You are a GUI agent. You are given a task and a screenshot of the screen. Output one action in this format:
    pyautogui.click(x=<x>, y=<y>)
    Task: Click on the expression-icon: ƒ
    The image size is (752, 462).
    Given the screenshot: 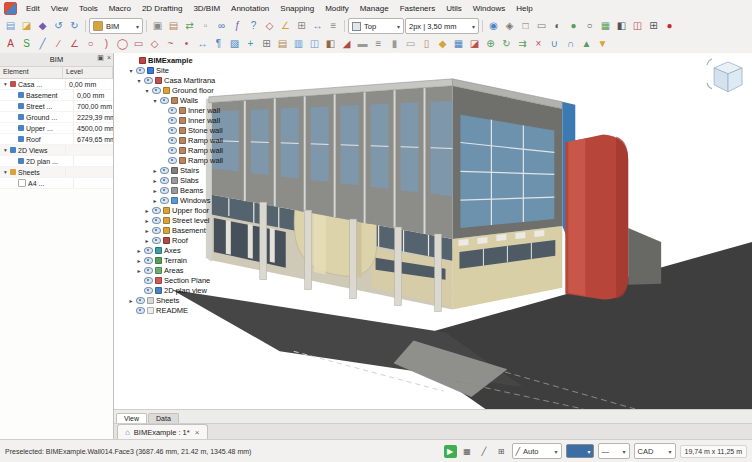 What is the action you would take?
    pyautogui.click(x=238, y=26)
    